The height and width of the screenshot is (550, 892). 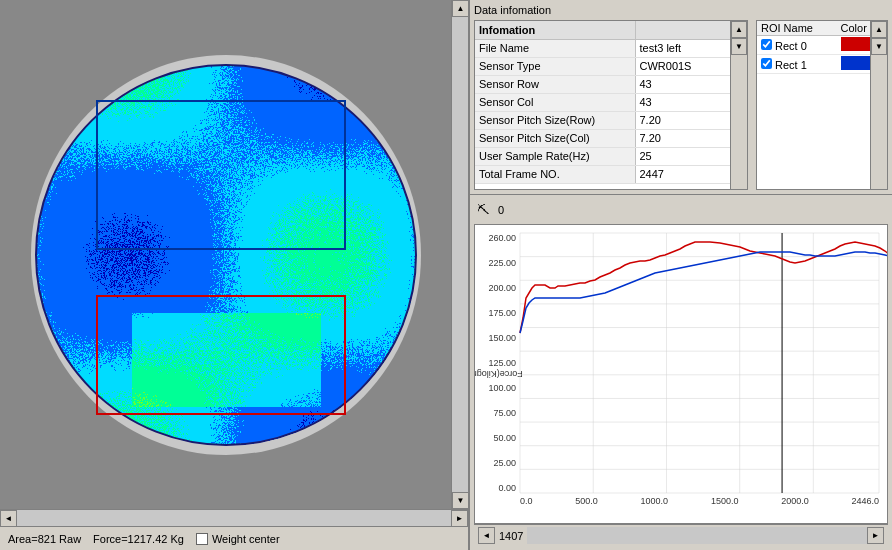 I want to click on info-table: Infomation File Nametest3 leftSensor Typ…, so click(x=611, y=102).